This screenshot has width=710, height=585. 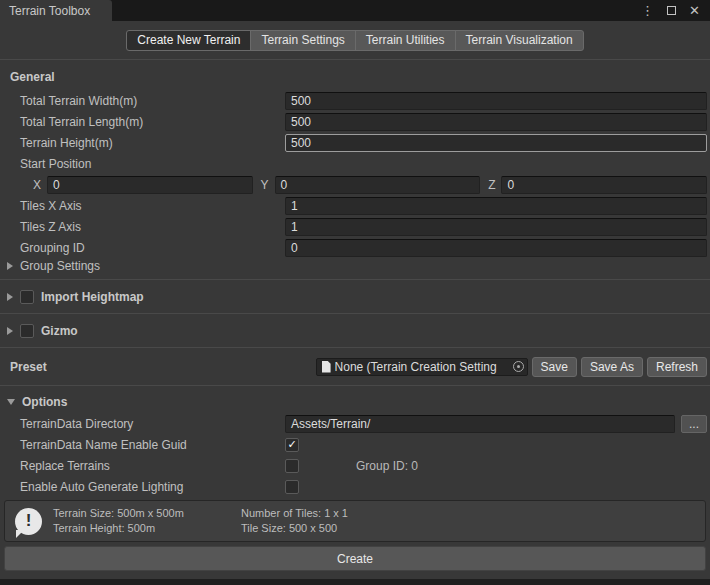 I want to click on info-icon-glyph: !, so click(x=29, y=521).